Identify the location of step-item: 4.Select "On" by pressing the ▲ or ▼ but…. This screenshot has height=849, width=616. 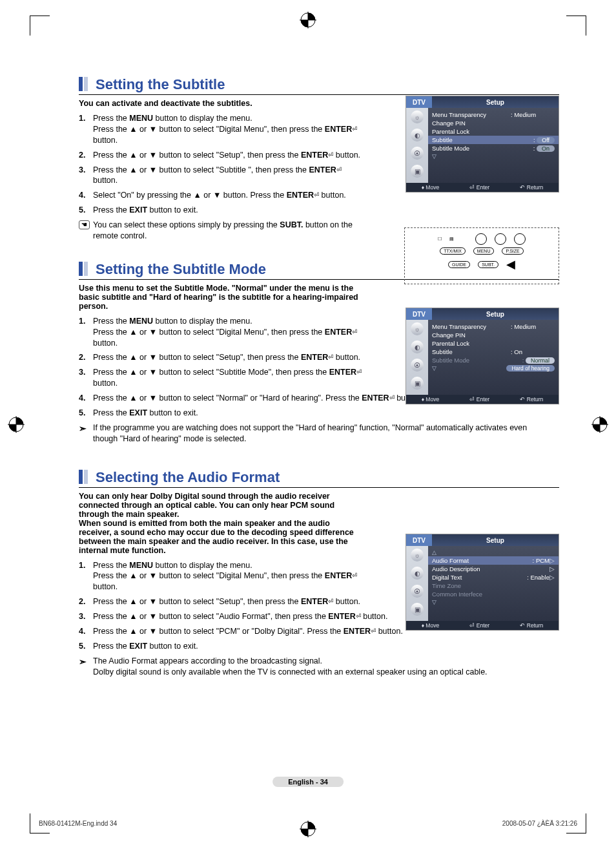
(221, 195).